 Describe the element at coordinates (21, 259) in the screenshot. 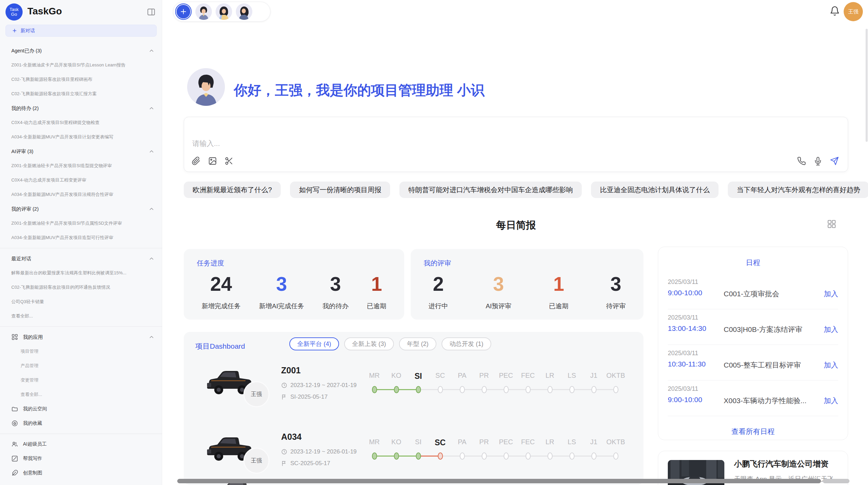

I see `recent-chats-header-label: 最近对话` at that location.